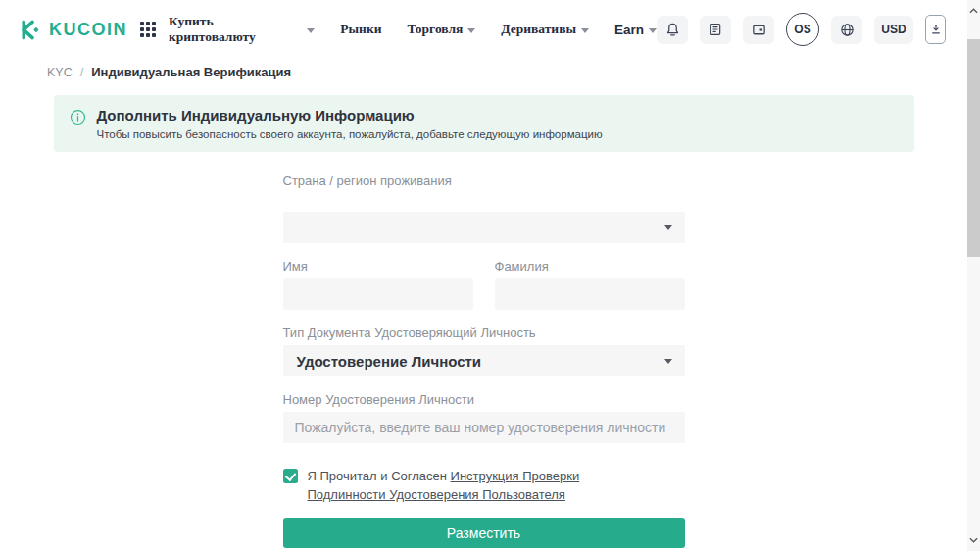 Image resolution: width=980 pixels, height=551 pixels. What do you see at coordinates (78, 118) in the screenshot?
I see `info-icon` at bounding box center [78, 118].